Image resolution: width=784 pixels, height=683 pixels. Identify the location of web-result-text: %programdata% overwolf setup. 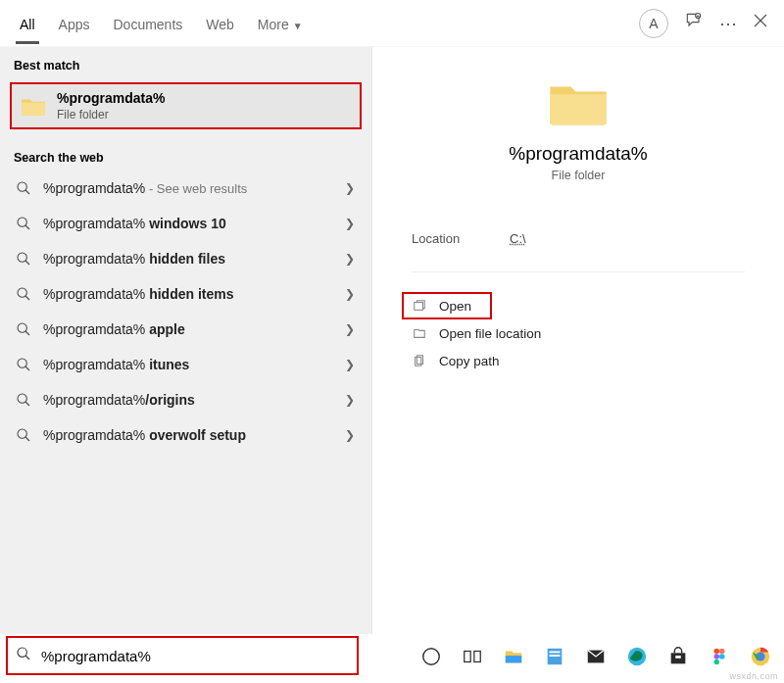
(192, 435).